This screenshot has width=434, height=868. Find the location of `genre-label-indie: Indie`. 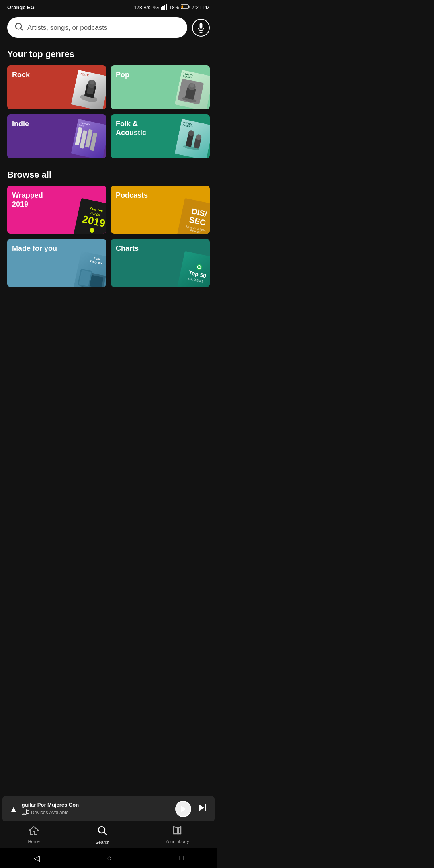

genre-label-indie: Indie is located at coordinates (20, 124).